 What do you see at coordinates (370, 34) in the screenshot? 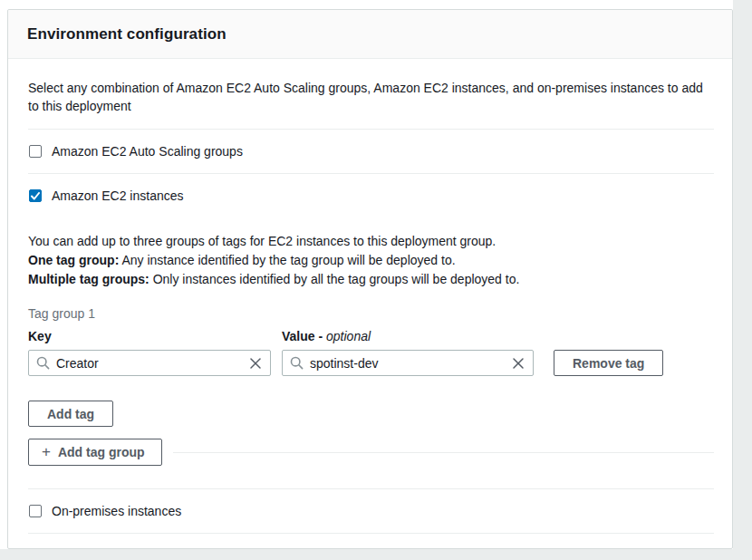
I see `card-header: Environment configuration` at bounding box center [370, 34].